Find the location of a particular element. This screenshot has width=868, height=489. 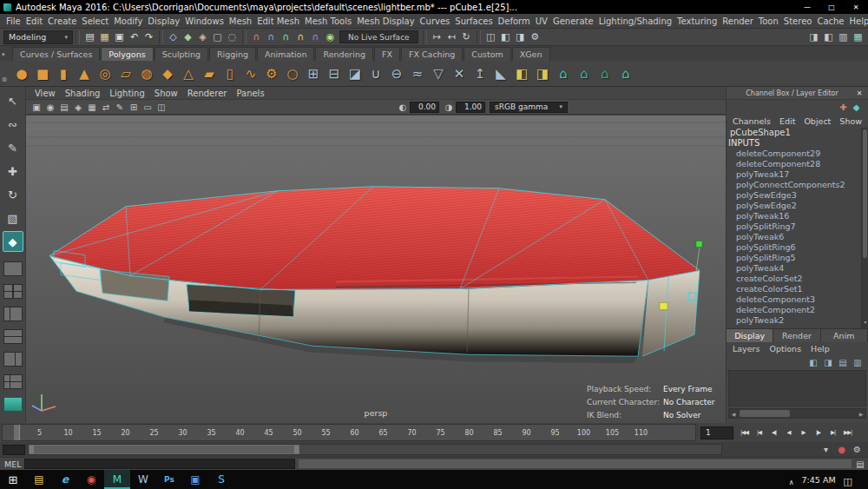

panel-menu-item: Shading is located at coordinates (83, 94).